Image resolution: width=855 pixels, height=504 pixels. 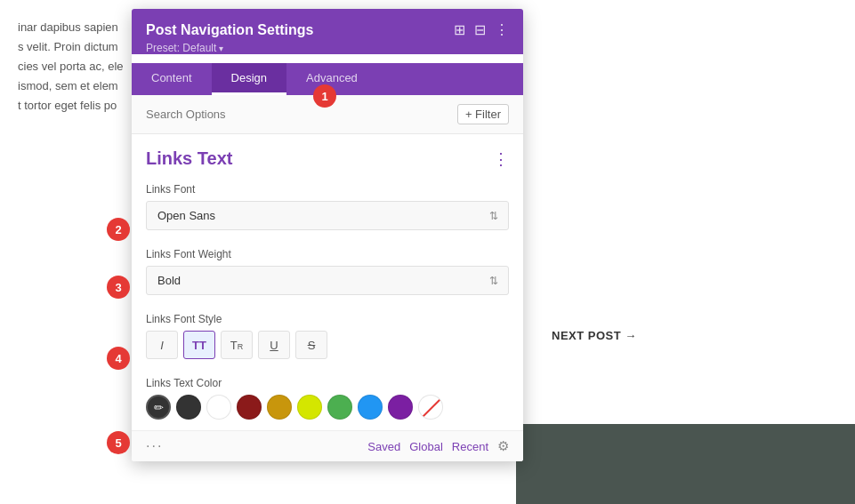 I want to click on collapse-icon: ⊟, so click(x=480, y=30).